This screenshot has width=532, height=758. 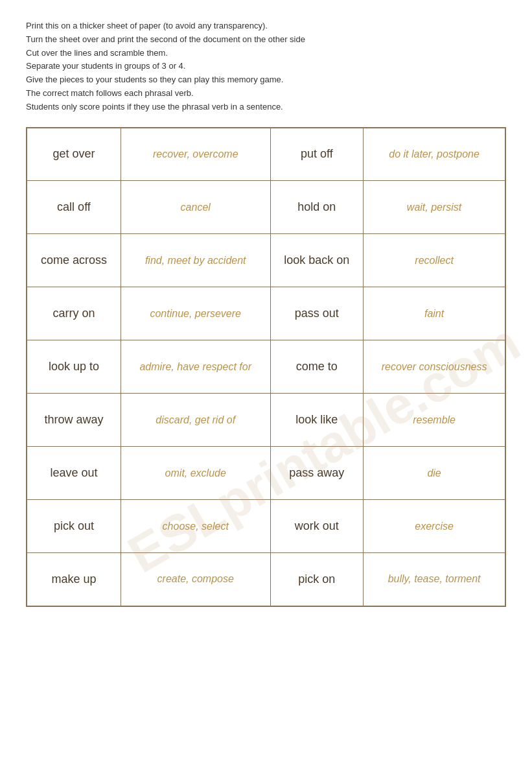 I want to click on definition-cell: choose, select, so click(x=196, y=527).